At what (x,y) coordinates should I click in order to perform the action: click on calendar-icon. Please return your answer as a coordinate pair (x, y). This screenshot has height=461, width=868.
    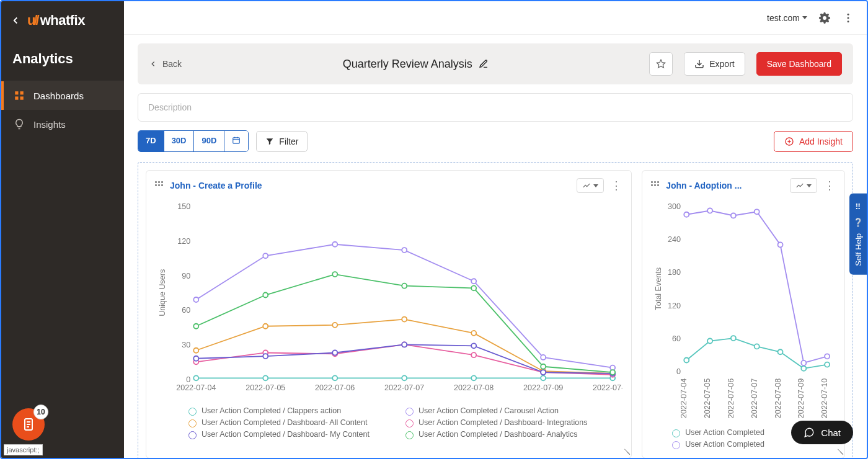
    Looking at the image, I should click on (236, 140).